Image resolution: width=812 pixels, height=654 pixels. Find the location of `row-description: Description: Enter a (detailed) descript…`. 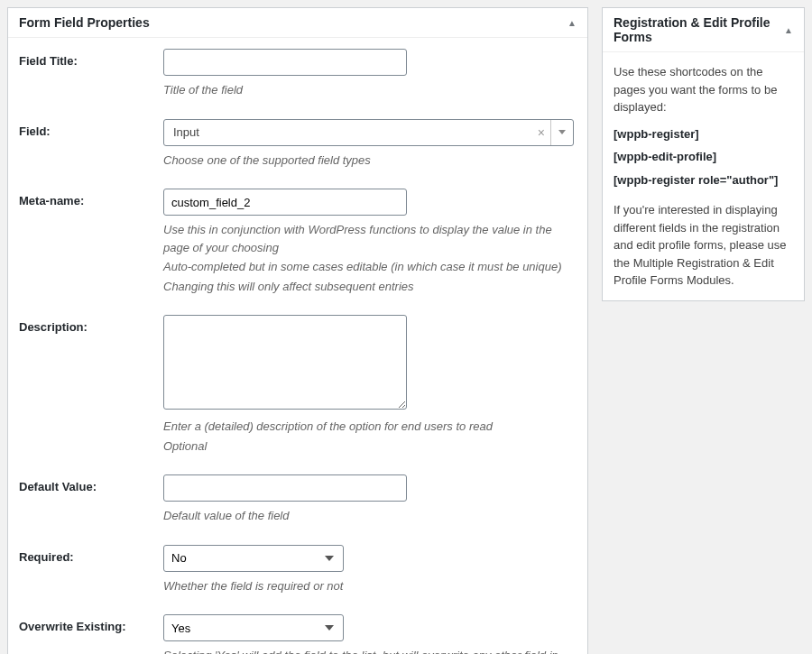

row-description: Description: Enter a (detailed) descript… is located at coordinates (298, 384).